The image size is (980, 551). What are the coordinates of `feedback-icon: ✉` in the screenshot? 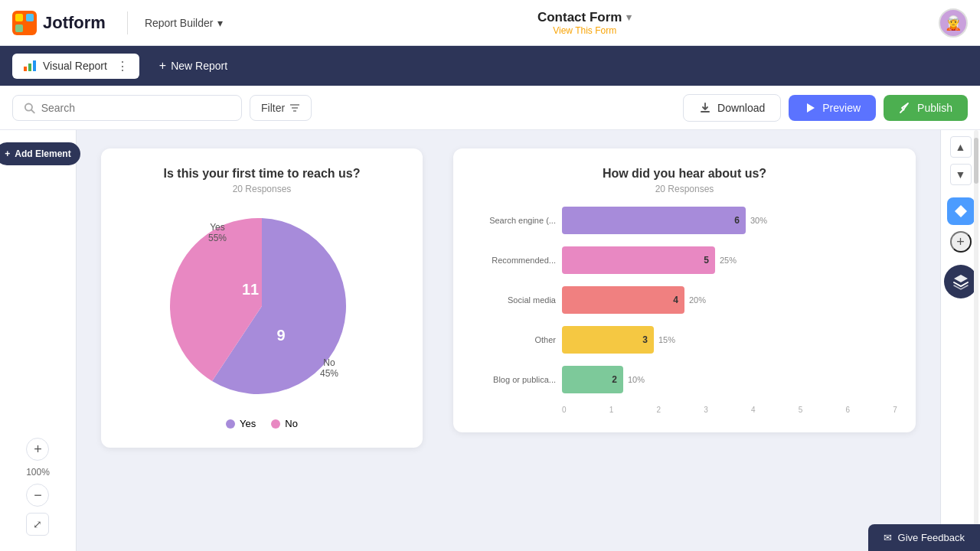 It's located at (888, 537).